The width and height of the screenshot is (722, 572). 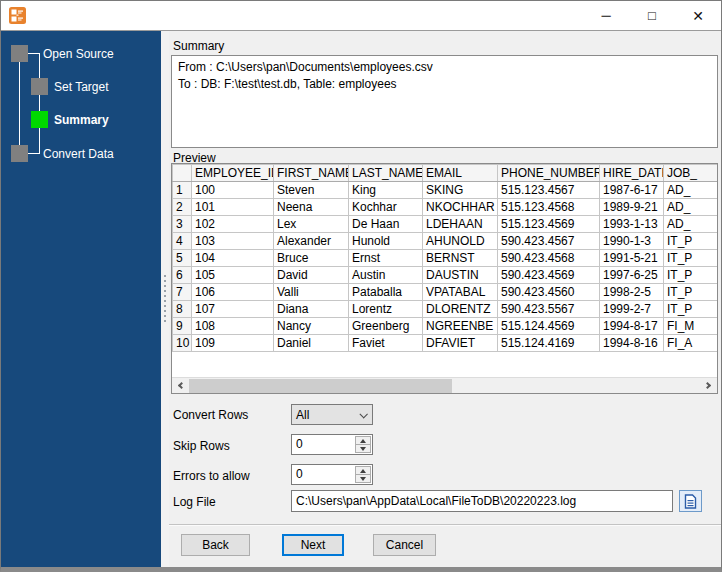 I want to click on corner-header, so click(x=182, y=174).